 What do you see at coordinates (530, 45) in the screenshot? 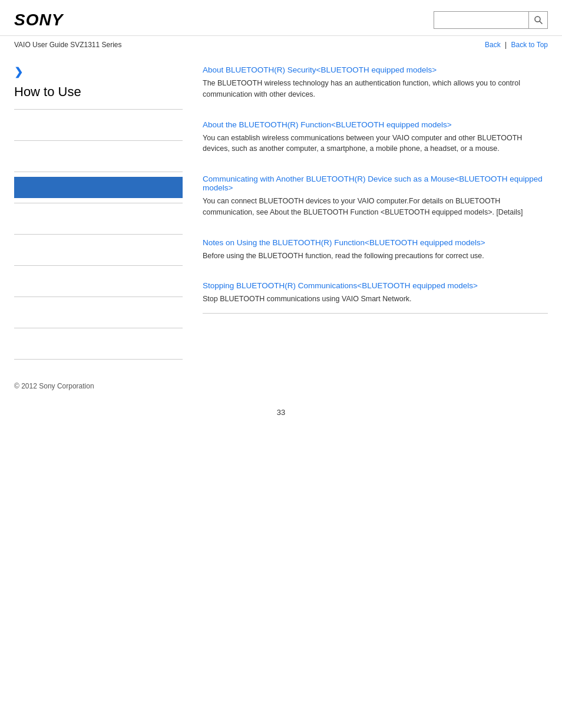
I see `back-to-top-link: Back to Top` at bounding box center [530, 45].